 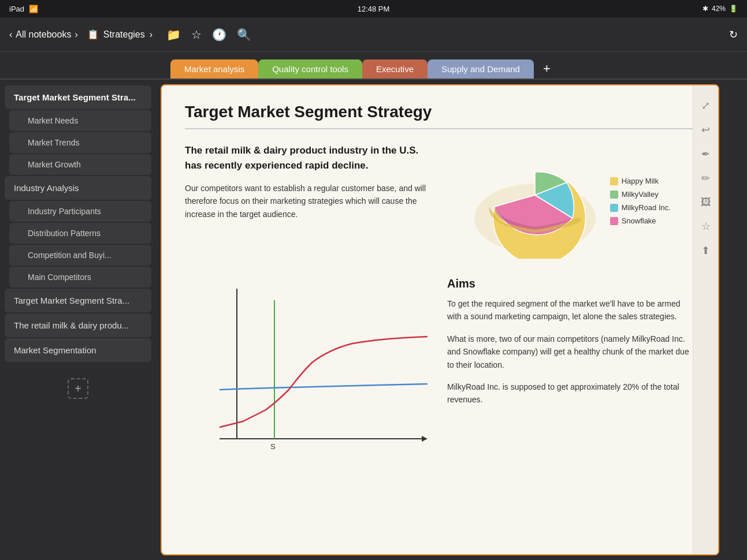 What do you see at coordinates (78, 389) in the screenshot?
I see `add-note-button: +` at bounding box center [78, 389].